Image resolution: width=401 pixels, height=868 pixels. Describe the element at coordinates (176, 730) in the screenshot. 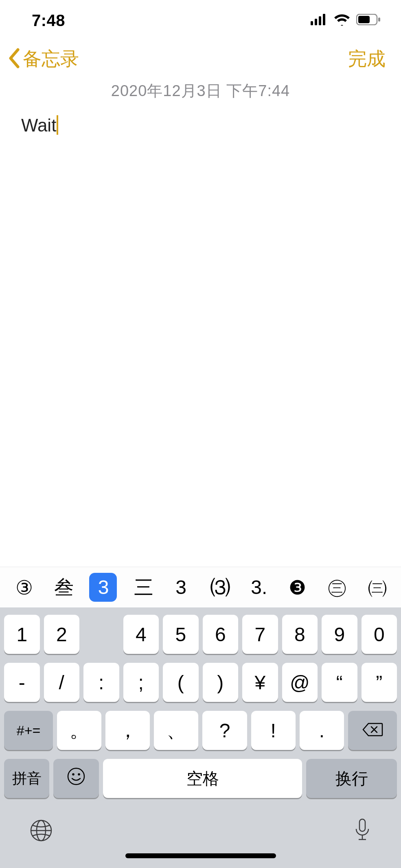

I see `key-enum-comma: 、` at that location.